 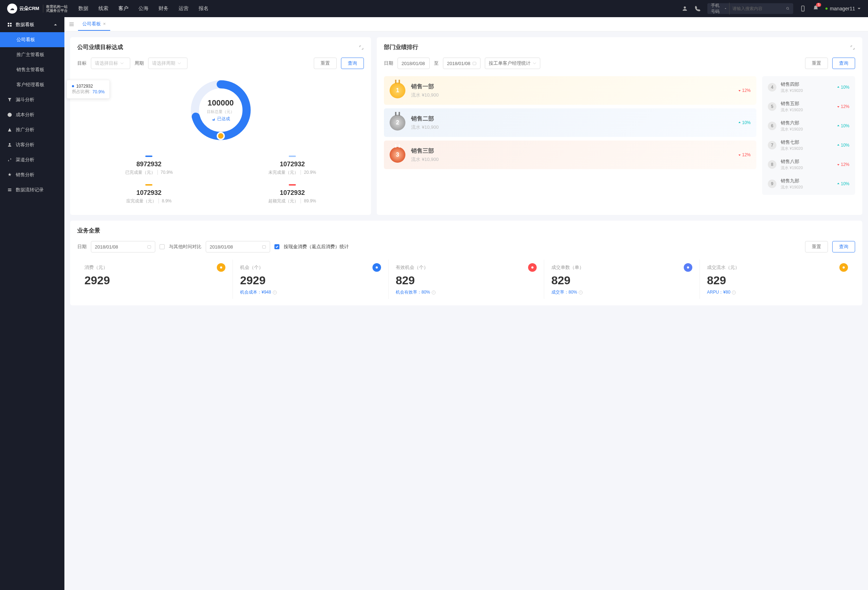 I want to click on metric-item: 成交单数（单）829成交率：80%?, so click(x=622, y=279).